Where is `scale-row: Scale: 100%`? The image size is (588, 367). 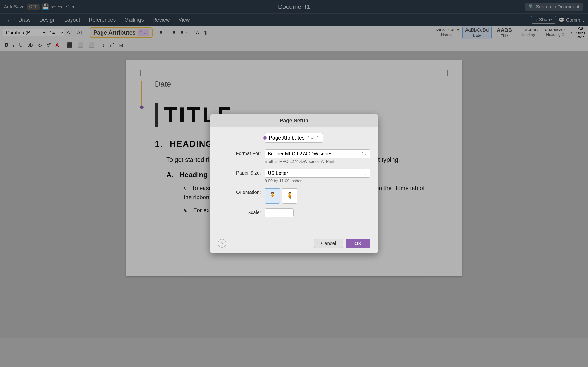 scale-row: Scale: 100% is located at coordinates (294, 213).